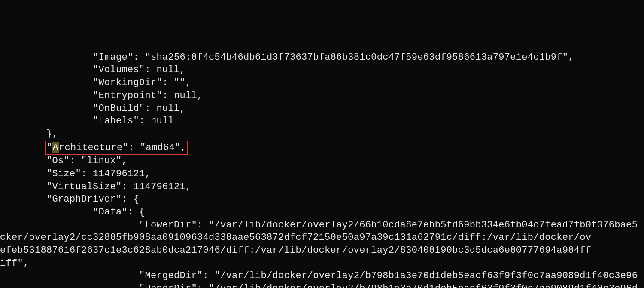  I want to click on json-line-architecture: "Architecture": "amd64",, so click(94, 148).